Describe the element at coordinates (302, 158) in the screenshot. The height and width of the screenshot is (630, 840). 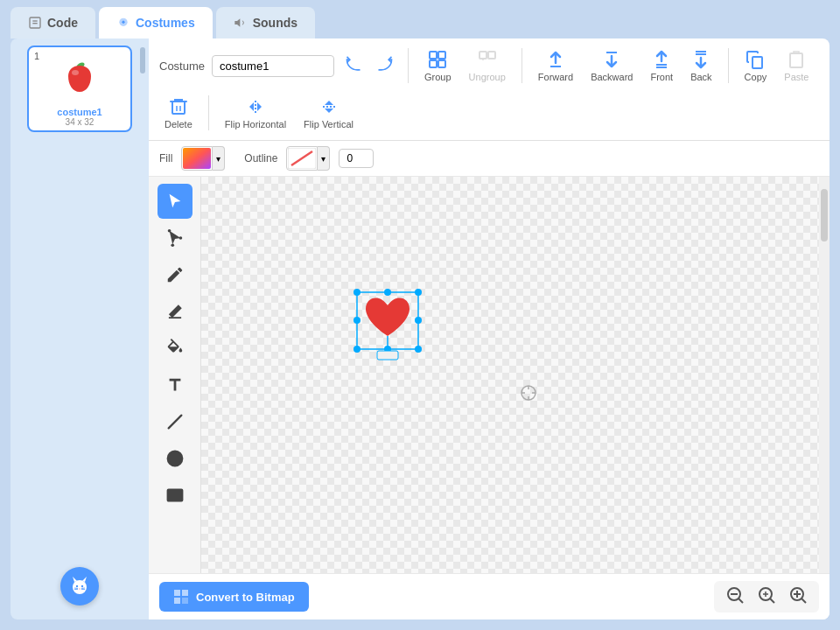
I see `outline-color-preview` at that location.